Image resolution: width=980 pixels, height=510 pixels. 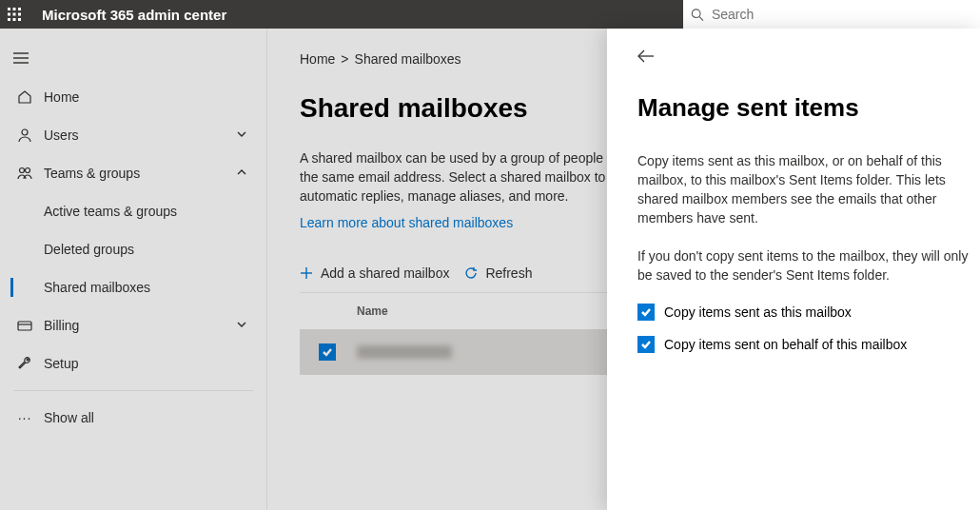 What do you see at coordinates (757, 312) in the screenshot?
I see `checkbox-label: Copy items sent as this mailbox` at bounding box center [757, 312].